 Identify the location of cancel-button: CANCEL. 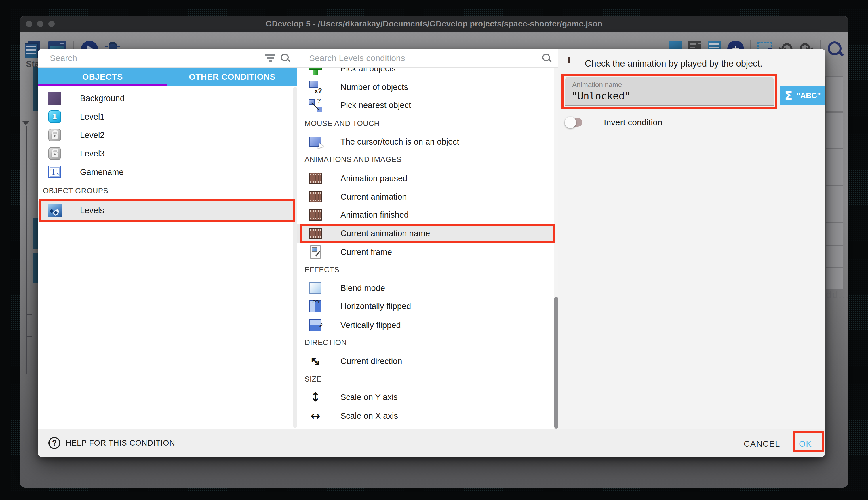
(762, 444).